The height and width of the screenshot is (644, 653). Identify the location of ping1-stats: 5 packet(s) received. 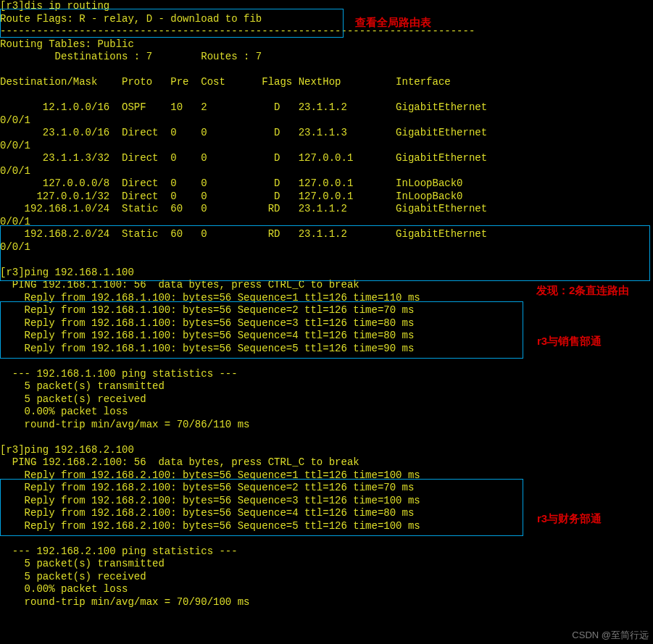
(73, 399).